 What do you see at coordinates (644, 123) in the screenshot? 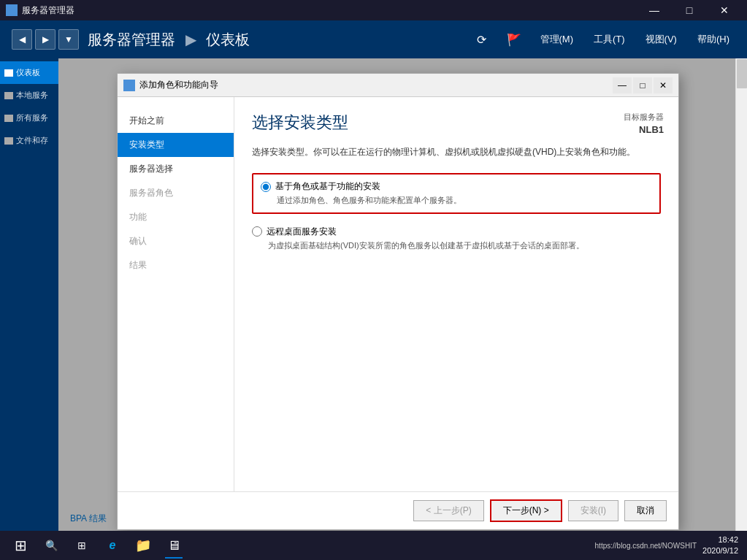
I see `target-server-info: 目标服务器 NLB1` at bounding box center [644, 123].